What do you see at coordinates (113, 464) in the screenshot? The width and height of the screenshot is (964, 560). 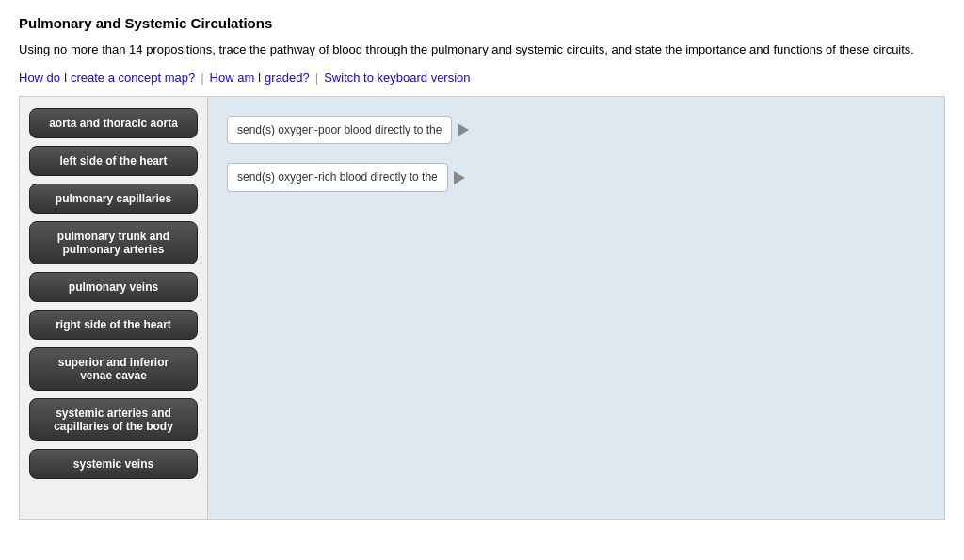 I see `node-systemic-veins: systemic veins` at bounding box center [113, 464].